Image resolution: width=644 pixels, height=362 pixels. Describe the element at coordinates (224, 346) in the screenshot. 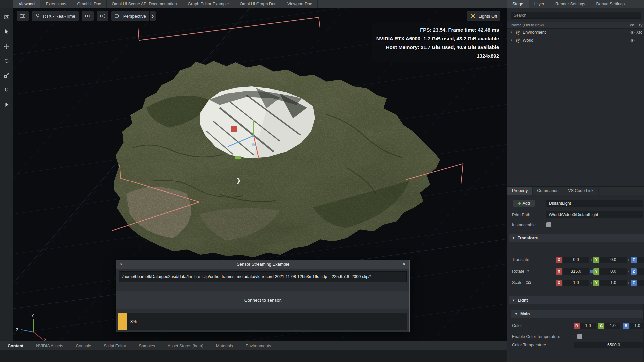

I see `tab-materials: Materials` at that location.